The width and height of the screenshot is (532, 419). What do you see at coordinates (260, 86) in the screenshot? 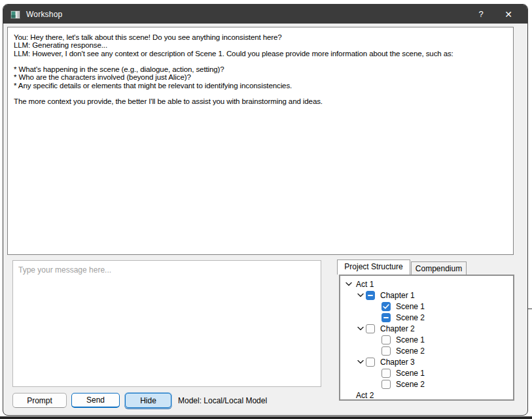
I see `chat-line: * Any specific details or elements that …` at bounding box center [260, 86].